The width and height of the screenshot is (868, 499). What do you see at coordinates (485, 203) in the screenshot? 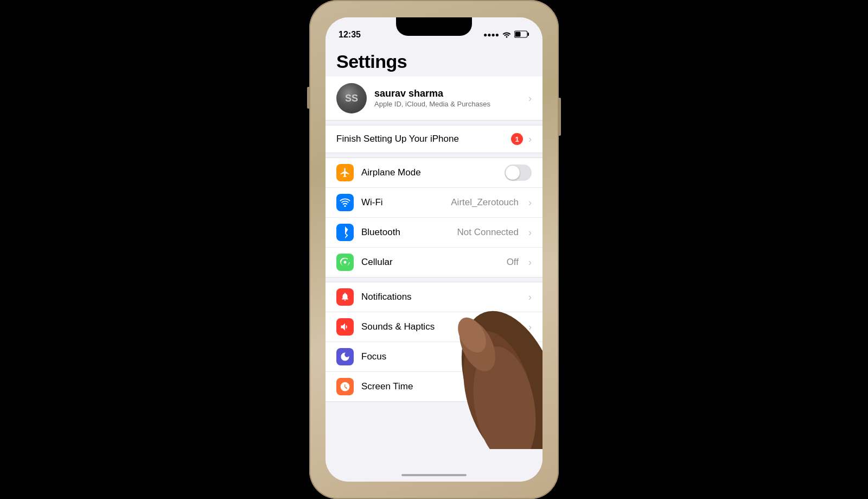
I see `wifi-value: Airtel_Zerotouch` at bounding box center [485, 203].